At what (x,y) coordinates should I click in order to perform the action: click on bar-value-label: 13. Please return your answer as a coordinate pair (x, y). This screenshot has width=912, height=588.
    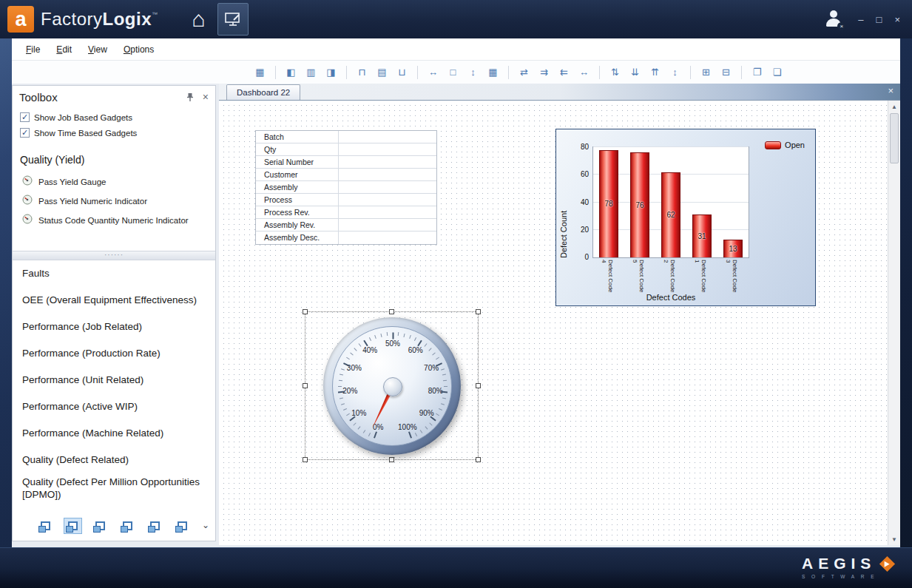
    Looking at the image, I should click on (732, 249).